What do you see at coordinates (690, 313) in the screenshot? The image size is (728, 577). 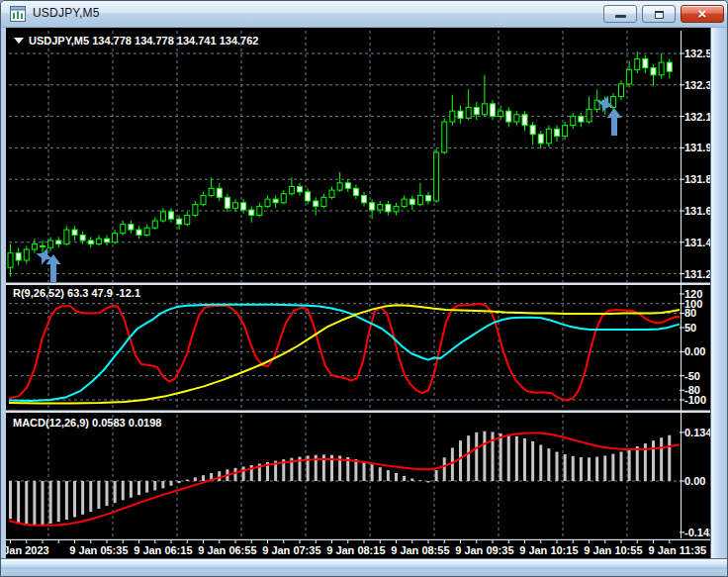 I see `osc-tick-label: 80` at bounding box center [690, 313].